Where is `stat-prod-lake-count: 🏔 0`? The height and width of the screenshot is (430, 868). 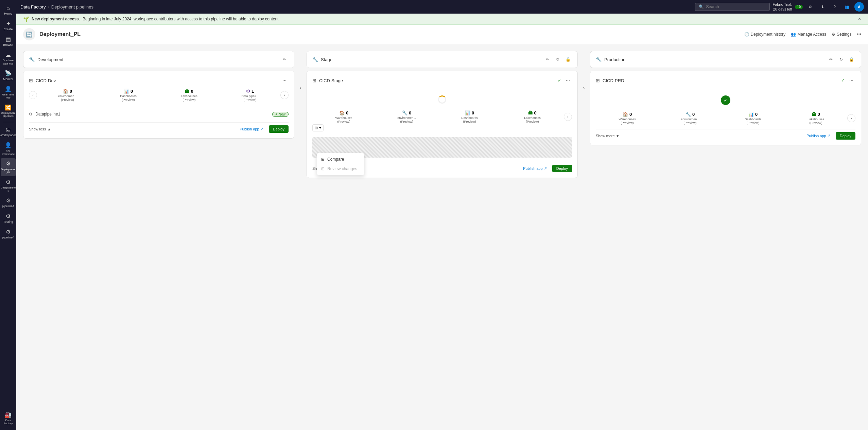 stat-prod-lake-count: 🏔 0 is located at coordinates (816, 114).